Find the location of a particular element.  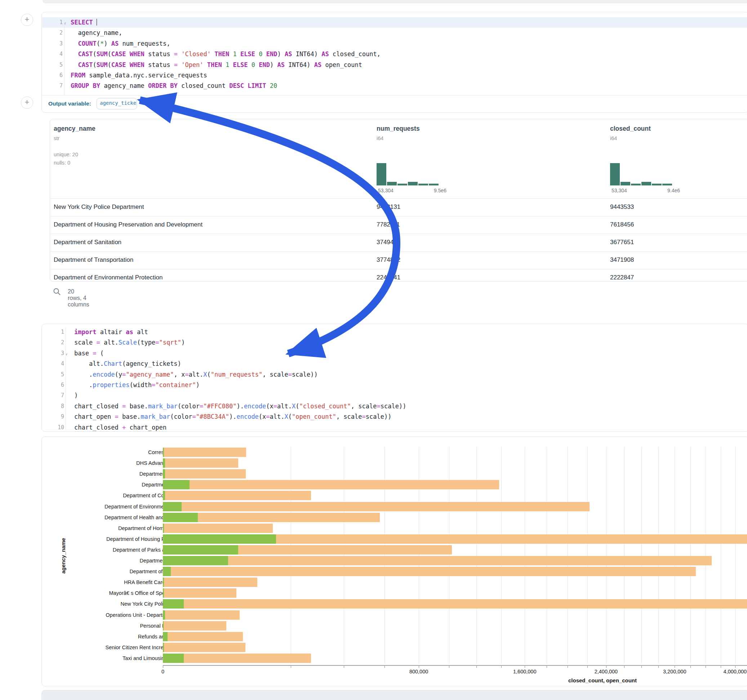

output-variable-pill: agency_tickets is located at coordinates (116, 104).